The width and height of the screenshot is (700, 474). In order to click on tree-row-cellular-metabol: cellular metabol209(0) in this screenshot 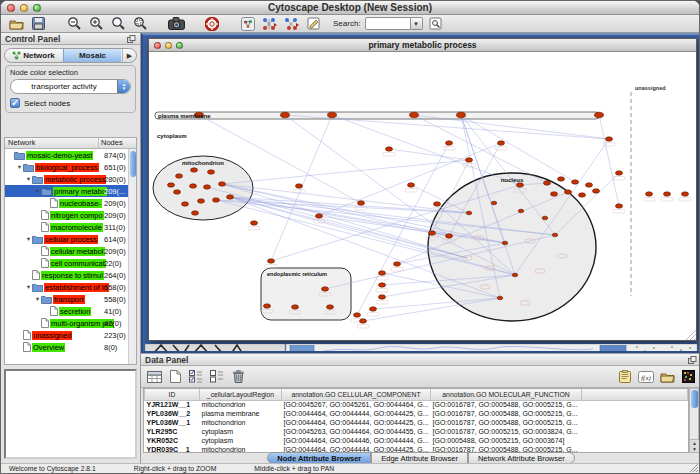, I will do `click(70, 251)`.